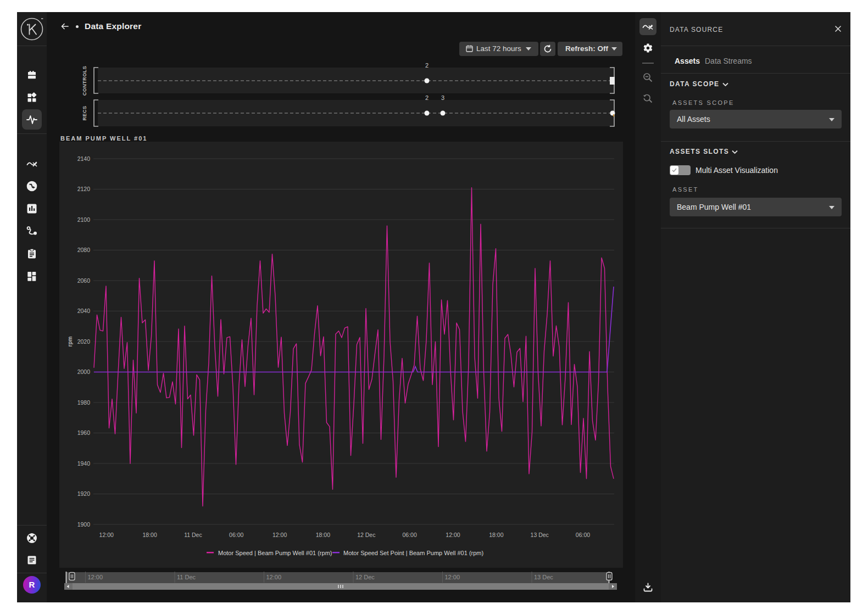 The height and width of the screenshot is (615, 868). I want to click on svg-text: CONTROLS, so click(85, 81).